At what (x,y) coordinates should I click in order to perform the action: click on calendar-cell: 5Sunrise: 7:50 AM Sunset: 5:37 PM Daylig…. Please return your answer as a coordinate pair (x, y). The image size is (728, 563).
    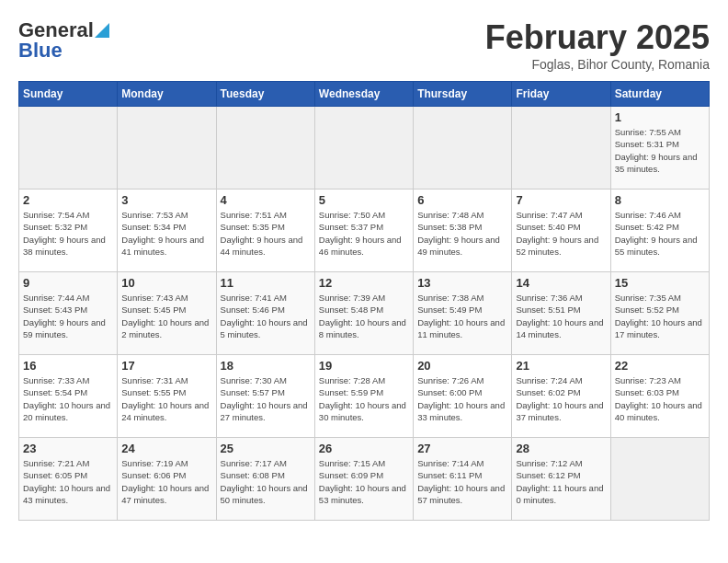
    Looking at the image, I should click on (364, 231).